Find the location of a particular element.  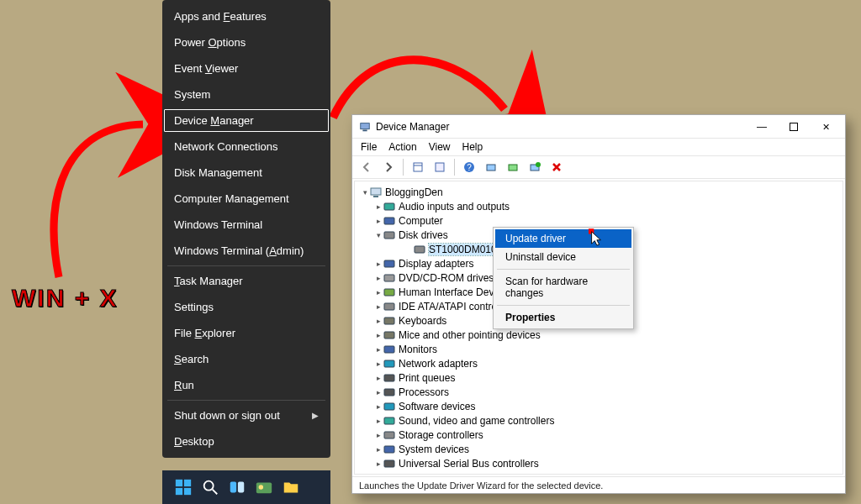

pinned-app-icon is located at coordinates (264, 487).